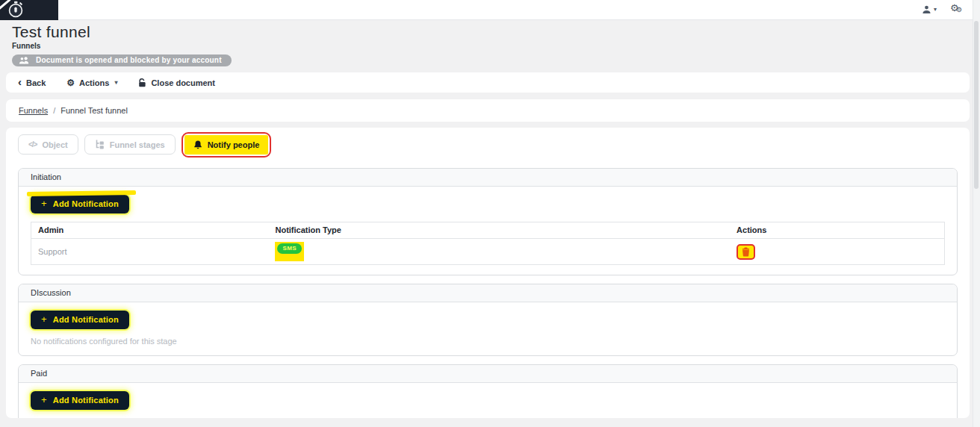 The image size is (980, 427). I want to click on chevron-down-icon: ▾, so click(116, 83).